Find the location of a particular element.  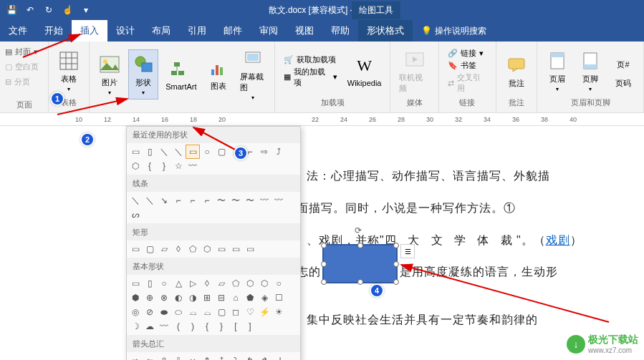

rect-5: ⬠ is located at coordinates (193, 249).